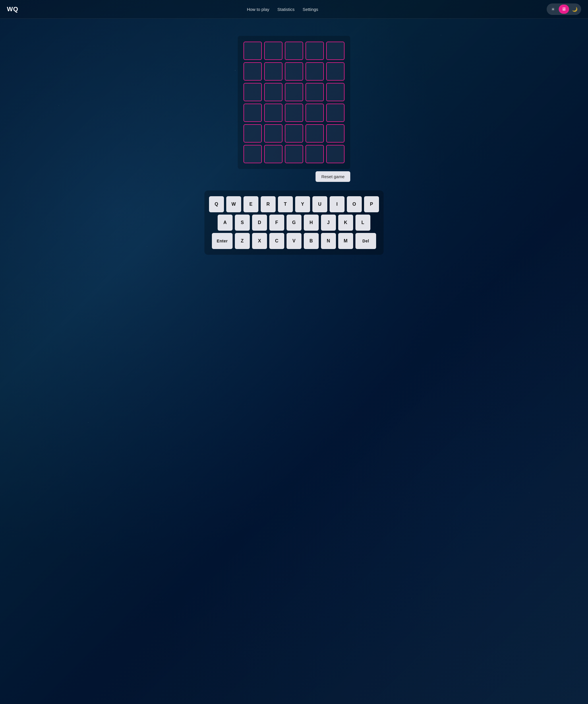 This screenshot has height=704, width=588. Describe the element at coordinates (294, 9) in the screenshot. I see `header: WQ How to play Statistics Settings ☀ 🖥 🌙` at that location.